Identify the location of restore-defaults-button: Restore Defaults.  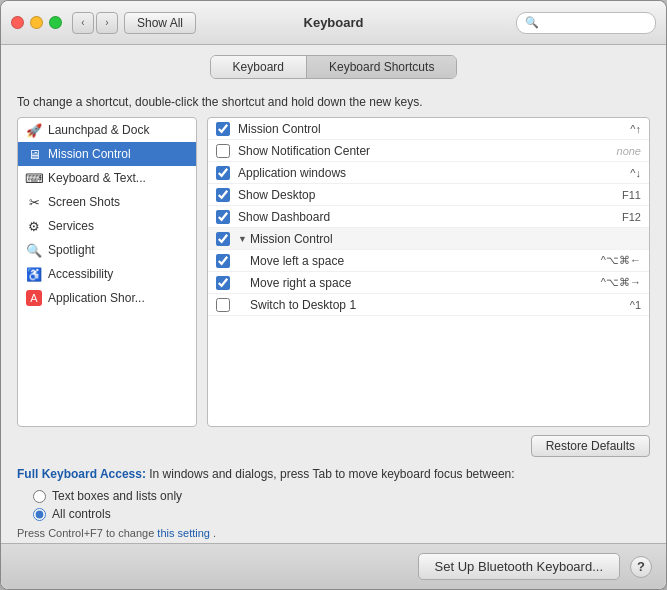
(590, 446).